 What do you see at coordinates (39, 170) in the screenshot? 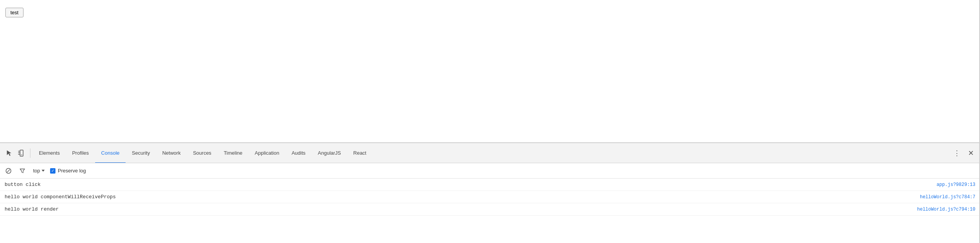
I see `context-selector: top` at bounding box center [39, 170].